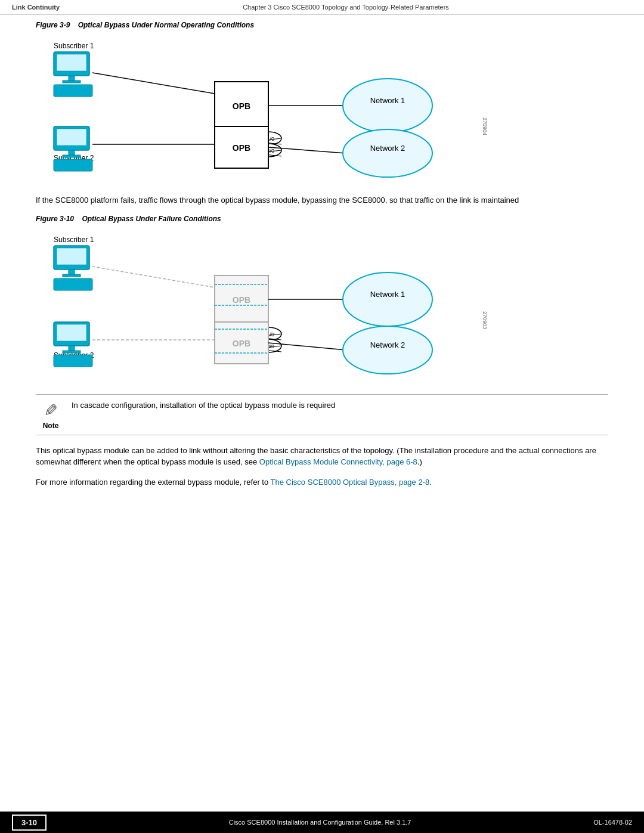 The image size is (644, 833). What do you see at coordinates (339, 462) in the screenshot?
I see `link-optical-bypass-connectivity: Optical Bypass Module Connectivity, page…` at bounding box center [339, 462].